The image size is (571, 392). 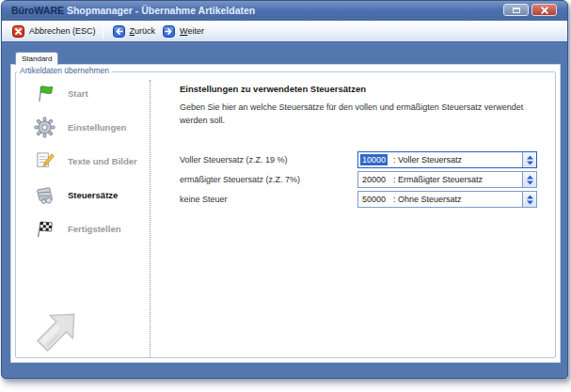 I want to click on voller-steuersatz-field: 10000 : Voller Steuersatz, so click(x=448, y=160).